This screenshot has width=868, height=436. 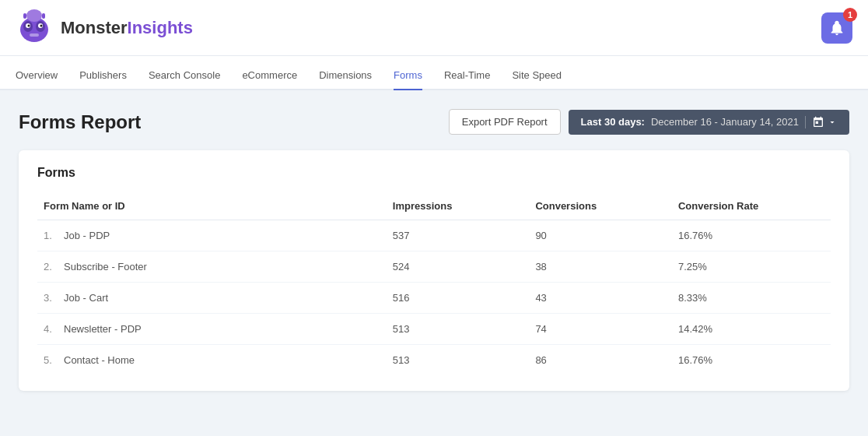 What do you see at coordinates (51, 235) in the screenshot?
I see `row-number: 1.` at bounding box center [51, 235].